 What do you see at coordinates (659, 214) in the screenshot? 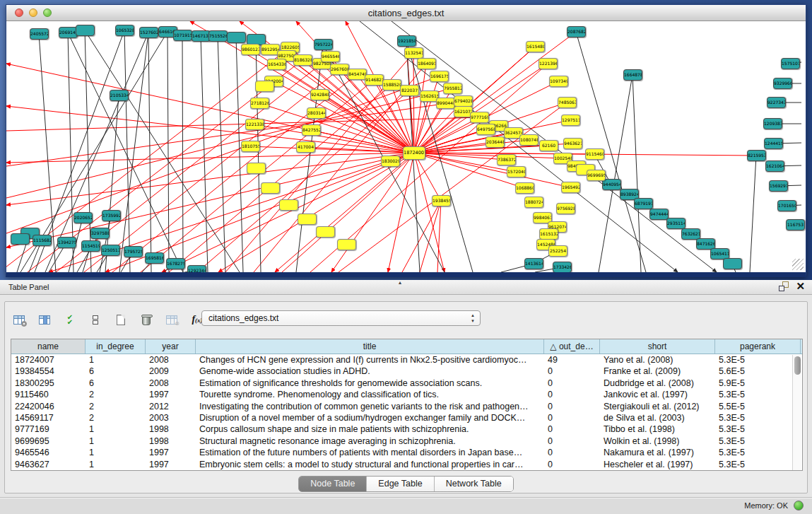
I see `graph-node: 9474444` at bounding box center [659, 214].